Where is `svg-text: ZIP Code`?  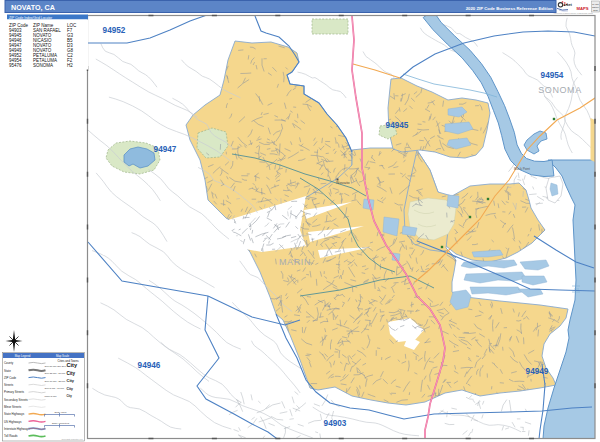
svg-text: ZIP Code is located at coordinates (10, 378).